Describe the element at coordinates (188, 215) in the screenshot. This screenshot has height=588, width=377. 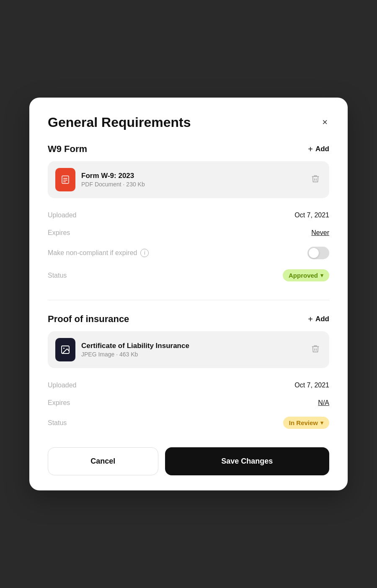
I see `w9-uploaded-row: Uploaded Oct 7, 2021` at that location.